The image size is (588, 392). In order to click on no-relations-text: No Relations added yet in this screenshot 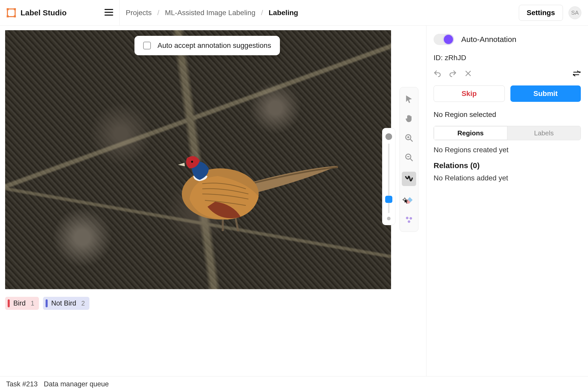, I will do `click(507, 178)`.